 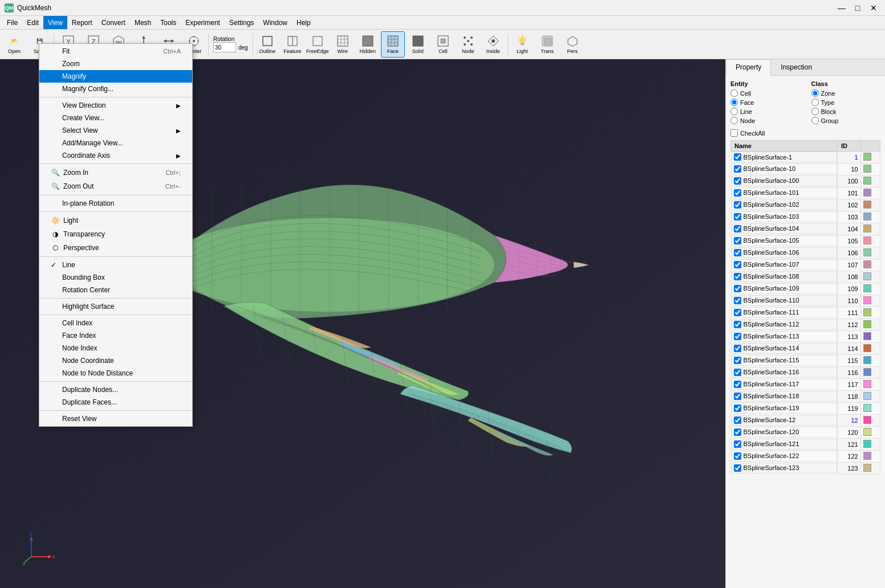 I want to click on table-row: BSplineSurface-119119, so click(x=806, y=409).